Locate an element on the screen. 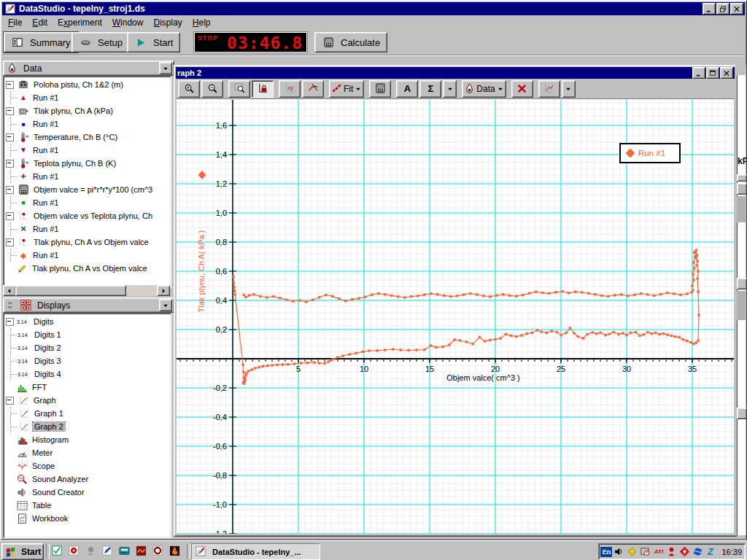 The image size is (747, 560). displays-menu-dropdown is located at coordinates (166, 305).